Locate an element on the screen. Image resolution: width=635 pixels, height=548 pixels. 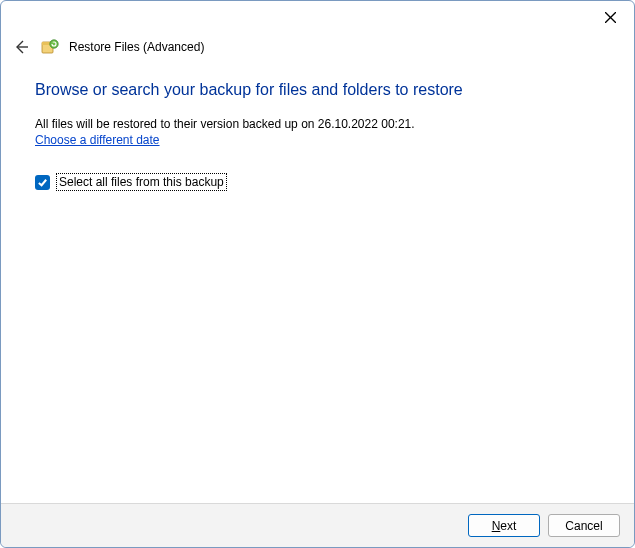
header-row: Restore Files (Advanced) is located at coordinates (318, 50).